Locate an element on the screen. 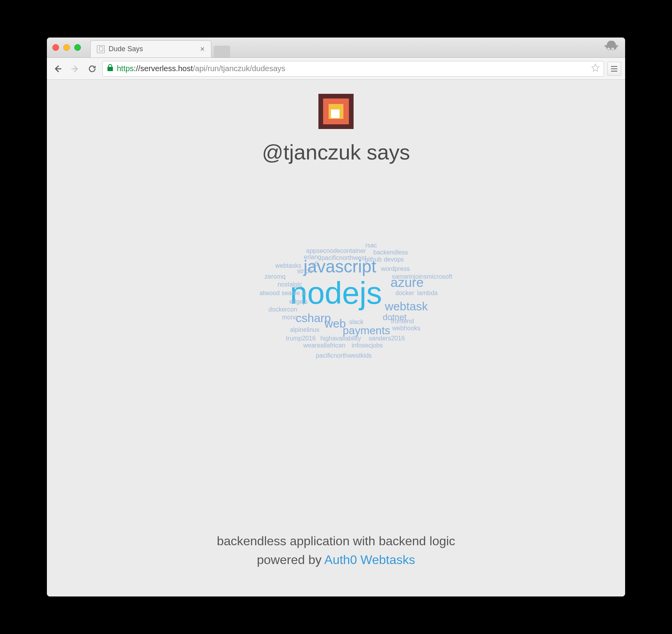  address-bar: https ://serverless.host /api/run/tjancz… is located at coordinates (353, 69).